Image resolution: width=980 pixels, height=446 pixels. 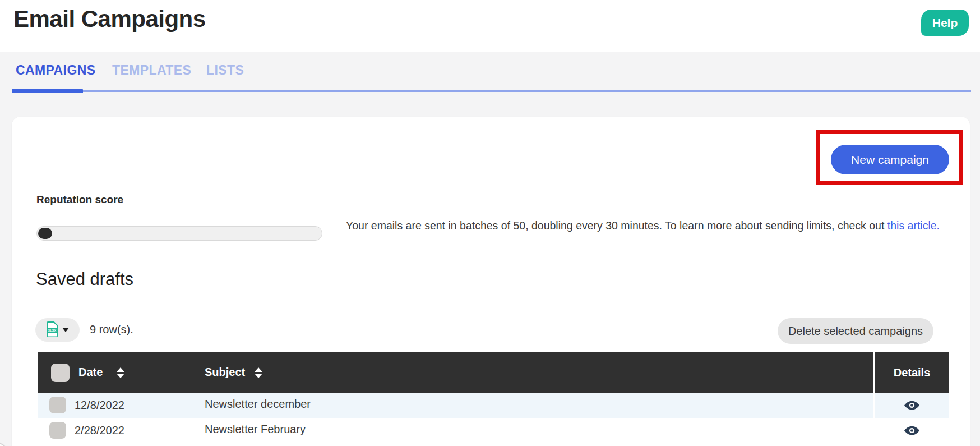 I want to click on tab-lists: LISTS, so click(x=225, y=71).